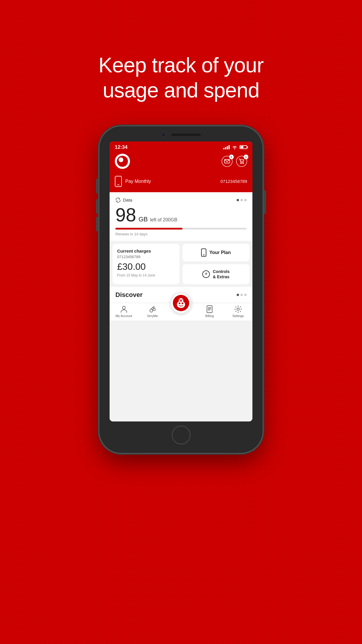 The height and width of the screenshot is (644, 362). I want to click on status-bar: 12:34, so click(181, 147).